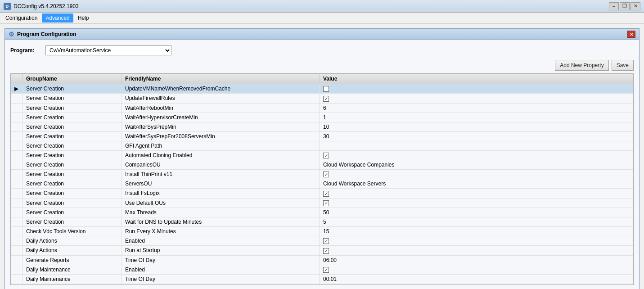  I want to click on table-row: Server CreationWaitAfterRebootMin6, so click(322, 108).